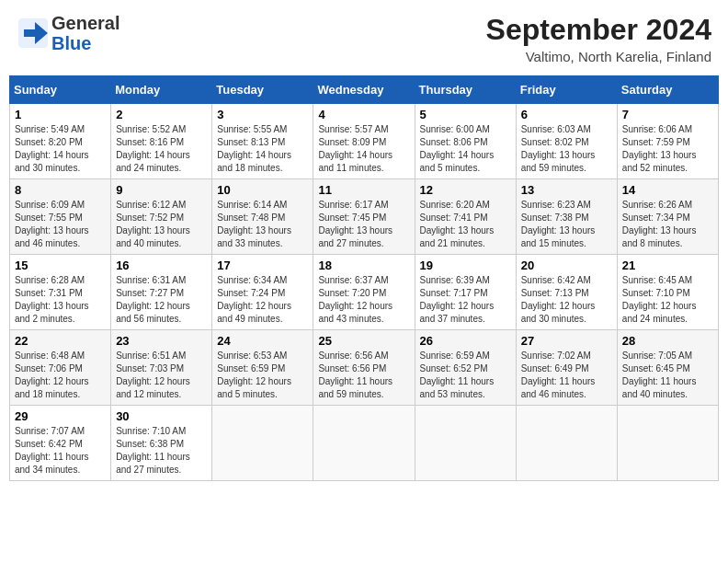 The height and width of the screenshot is (563, 728). Describe the element at coordinates (364, 149) in the screenshot. I see `day-info: Sunrise: 5:57 AMSunset: 8:09 PMDaylight:…` at that location.